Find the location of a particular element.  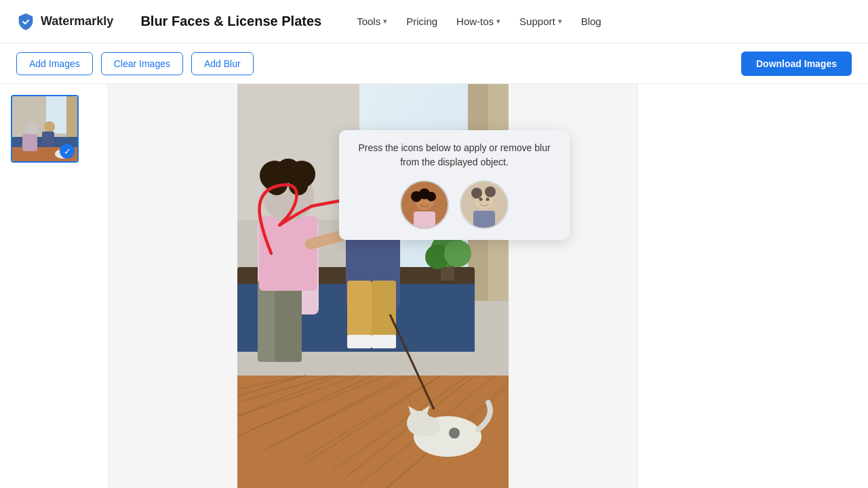

tooltip-description: Press the icons below to apply or remove… is located at coordinates (454, 155).